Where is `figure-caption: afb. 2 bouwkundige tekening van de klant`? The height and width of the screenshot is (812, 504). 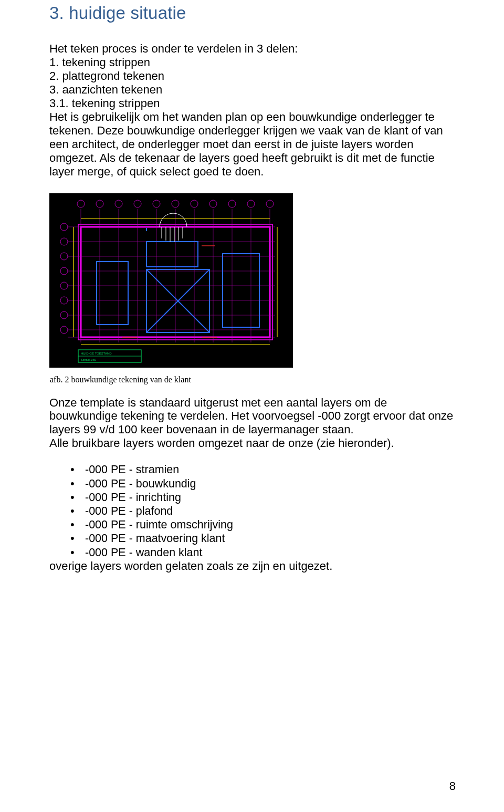
figure-caption: afb. 2 bouwkundige tekening van de klant is located at coordinates (253, 380).